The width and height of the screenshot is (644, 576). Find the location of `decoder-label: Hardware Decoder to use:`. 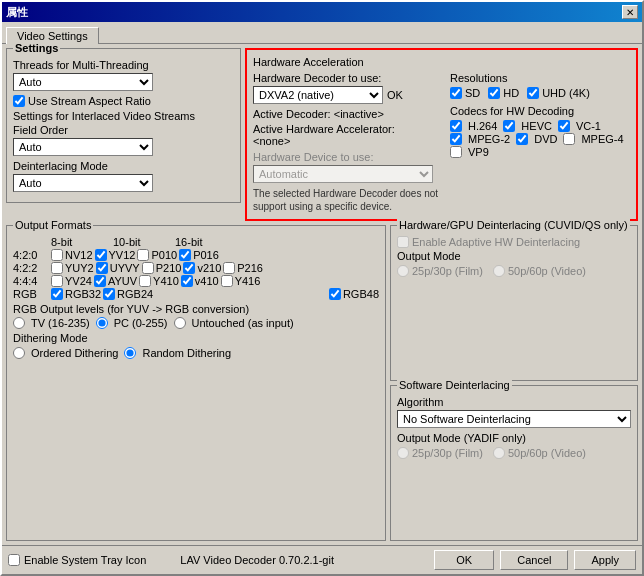

decoder-label: Hardware Decoder to use: is located at coordinates (348, 78).